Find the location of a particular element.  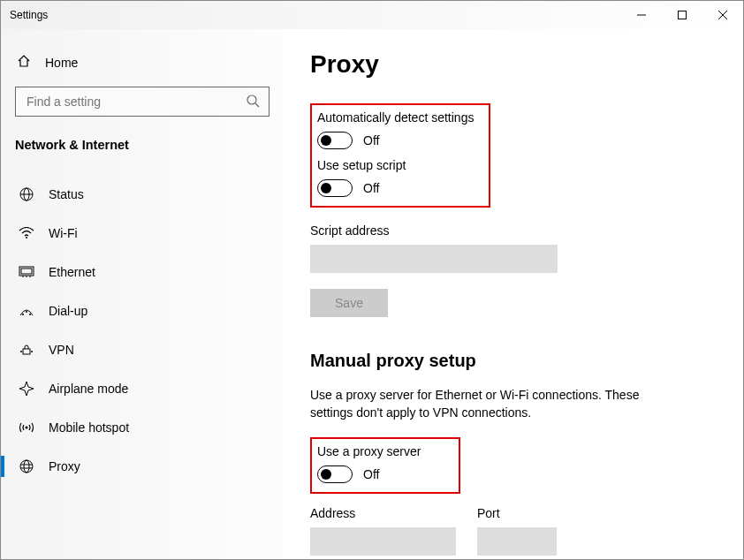

highlight-box-manual: Use a proxy server Off is located at coordinates (385, 465).